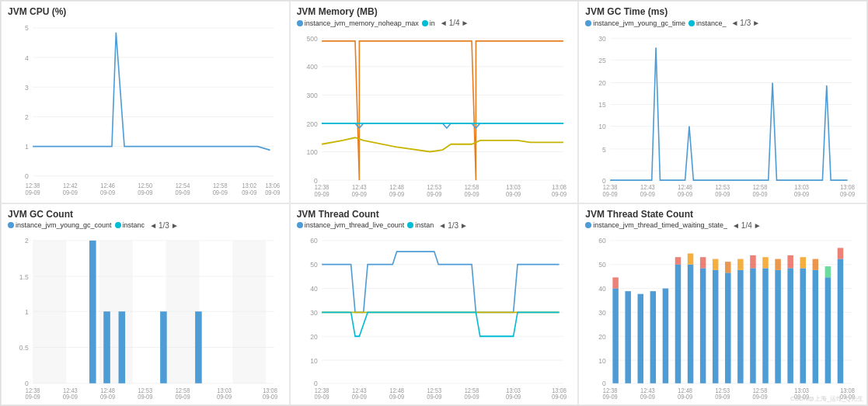  Describe the element at coordinates (745, 23) in the screenshot. I see `legend-nav-gc-time: ◄ 1/3 ►` at that location.